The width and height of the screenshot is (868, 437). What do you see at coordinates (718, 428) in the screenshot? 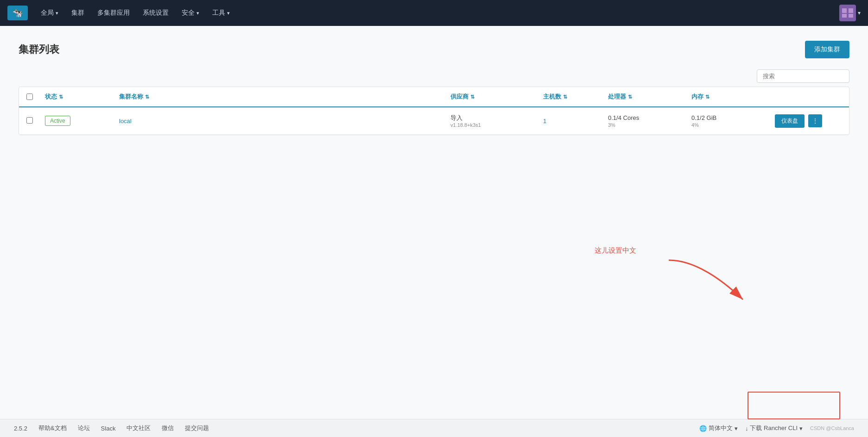
I see `language-selector: 🌐 简体中文 ▾` at bounding box center [718, 428].